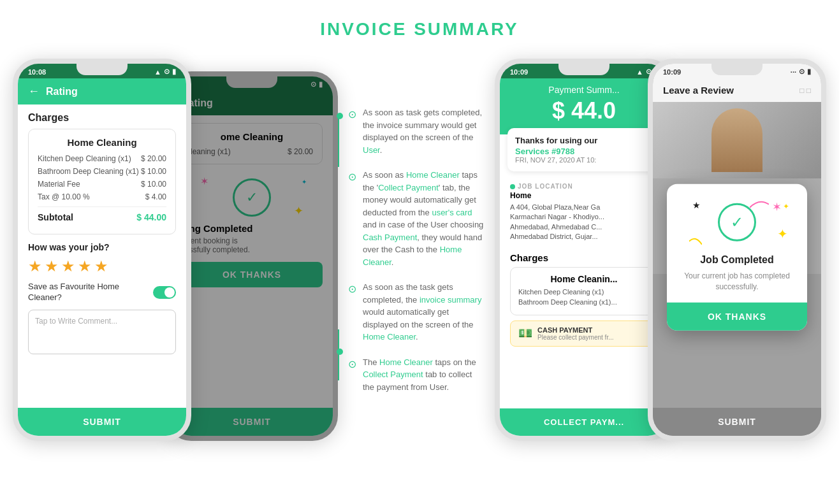 This screenshot has width=839, height=504. I want to click on desc-text-1: As soon as task gets completed, the invo…, so click(423, 131).